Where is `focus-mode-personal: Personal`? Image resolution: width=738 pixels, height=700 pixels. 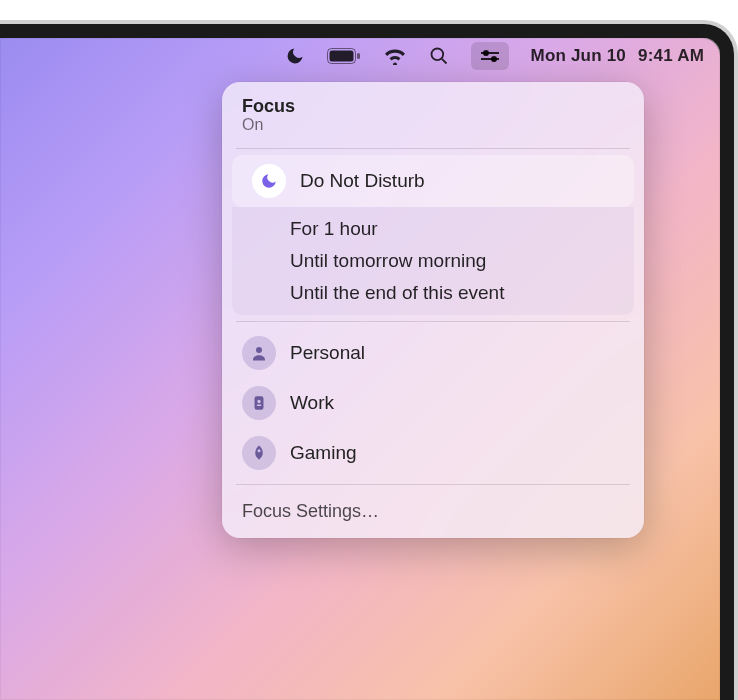 focus-mode-personal: Personal is located at coordinates (433, 353).